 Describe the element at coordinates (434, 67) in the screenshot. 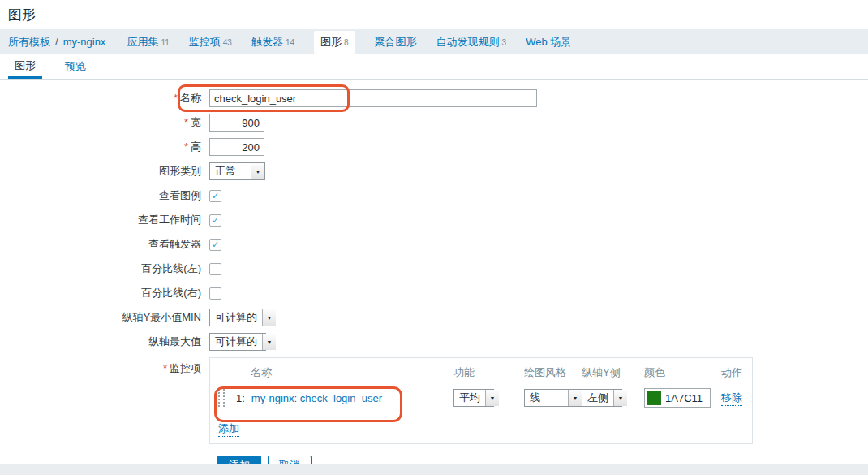

I see `tab-bar: 图形 预览` at that location.